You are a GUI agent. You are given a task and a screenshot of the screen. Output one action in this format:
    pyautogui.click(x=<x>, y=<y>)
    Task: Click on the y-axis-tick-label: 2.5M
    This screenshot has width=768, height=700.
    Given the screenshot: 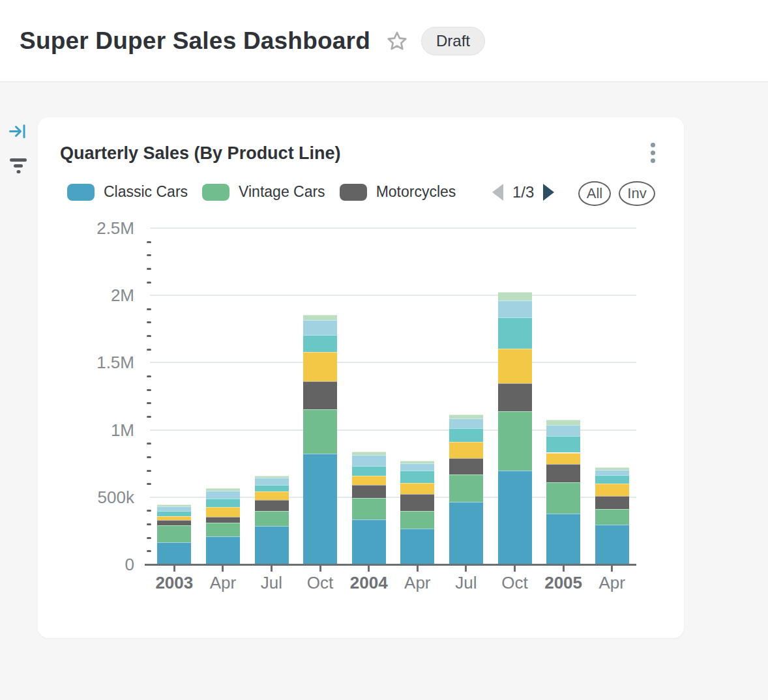 What is the action you would take?
    pyautogui.click(x=99, y=228)
    